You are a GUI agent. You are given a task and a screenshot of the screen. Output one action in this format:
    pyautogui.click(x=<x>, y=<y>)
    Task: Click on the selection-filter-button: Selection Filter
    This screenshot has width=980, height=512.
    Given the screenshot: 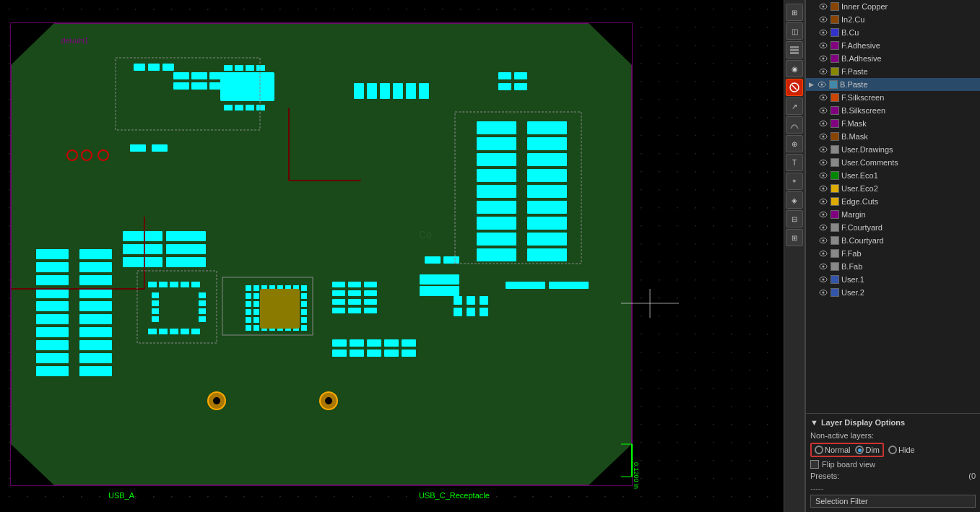 What is the action you would take?
    pyautogui.click(x=893, y=501)
    